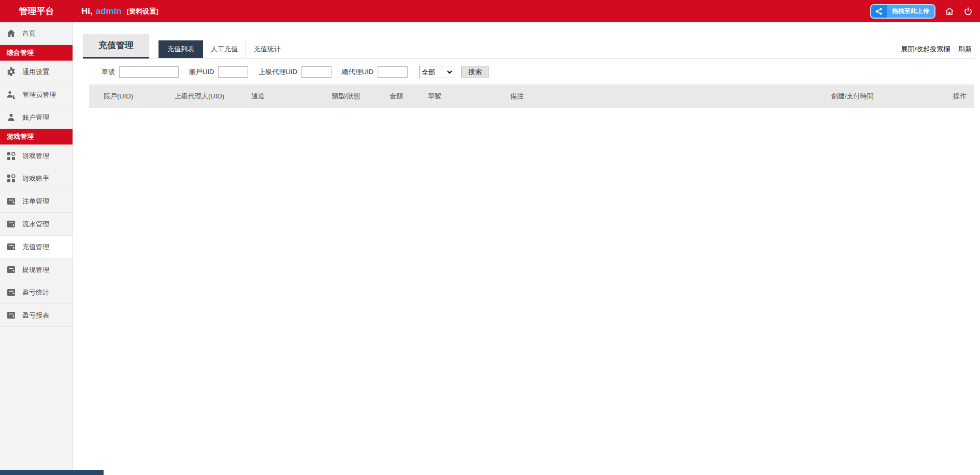 Image resolution: width=980 pixels, height=475 pixels. Describe the element at coordinates (889, 96) in the screenshot. I see `col-header-time: 創建/支付時間` at that location.